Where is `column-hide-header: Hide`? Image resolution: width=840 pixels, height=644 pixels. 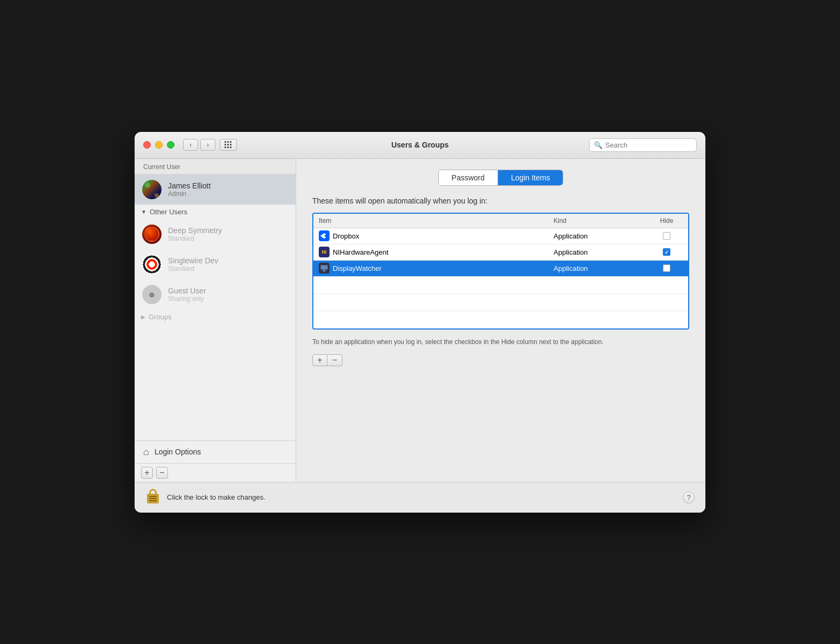 column-hide-header: Hide is located at coordinates (667, 221).